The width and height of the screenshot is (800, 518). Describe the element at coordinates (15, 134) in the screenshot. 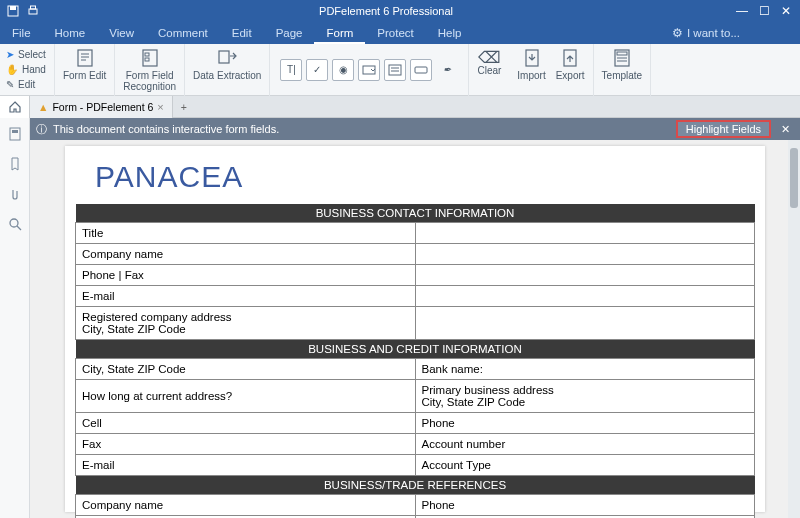

I see `thumbnails-icon` at that location.